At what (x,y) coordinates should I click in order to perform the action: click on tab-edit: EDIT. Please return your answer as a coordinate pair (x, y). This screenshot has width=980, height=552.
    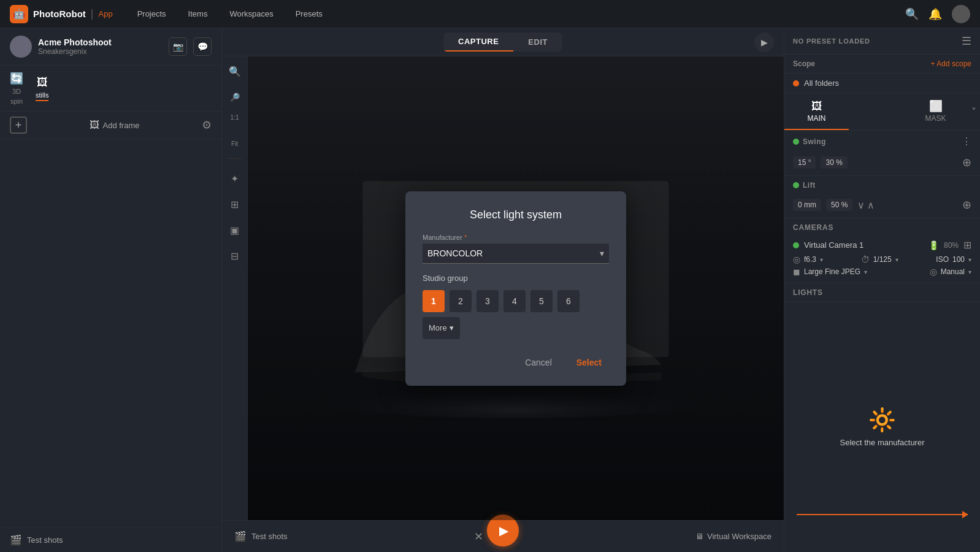
    Looking at the image, I should click on (538, 42).